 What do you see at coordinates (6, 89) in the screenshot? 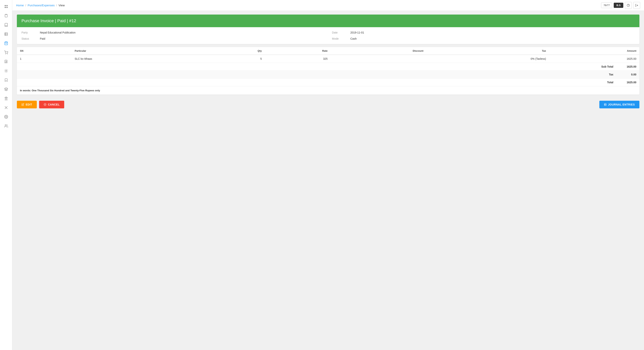
I see `stack-icon` at bounding box center [6, 89].